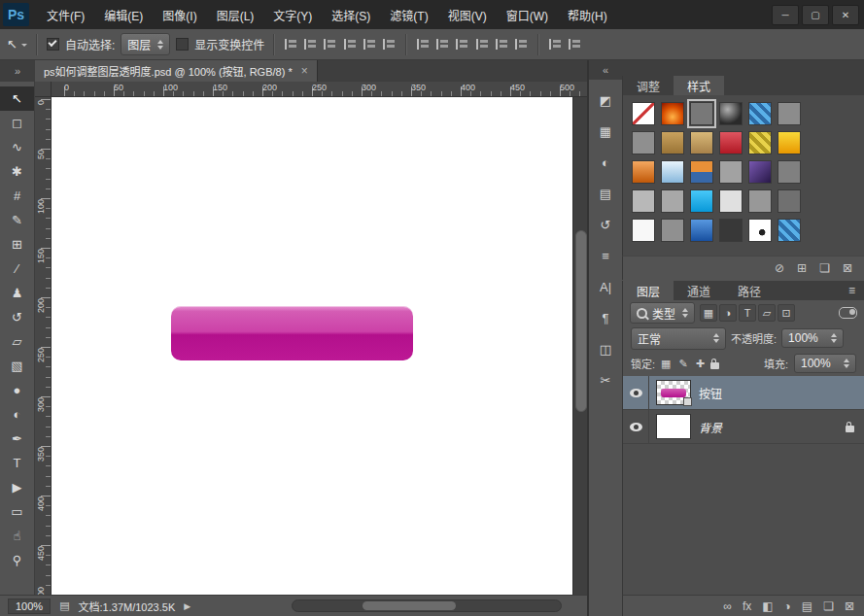  Describe the element at coordinates (351, 15) in the screenshot. I see `menu-item: 选择(S)` at that location.